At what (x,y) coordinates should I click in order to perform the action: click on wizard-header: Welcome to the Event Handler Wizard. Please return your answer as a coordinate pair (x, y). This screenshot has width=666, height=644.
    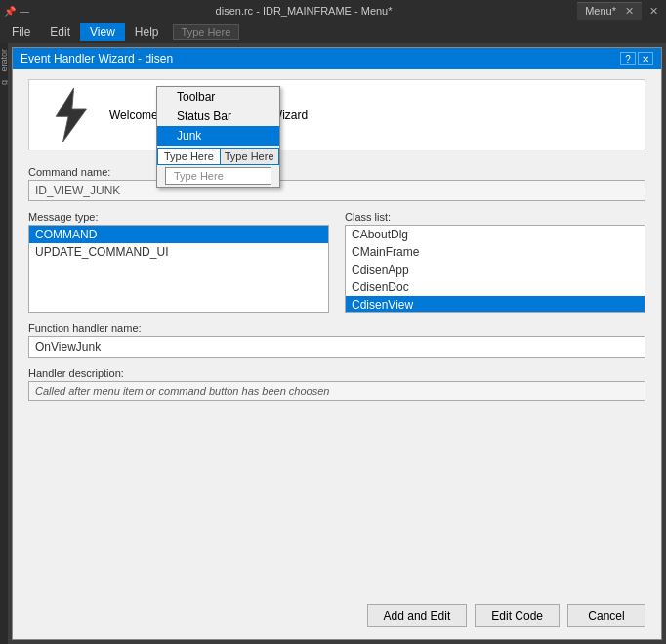
    Looking at the image, I should click on (337, 115).